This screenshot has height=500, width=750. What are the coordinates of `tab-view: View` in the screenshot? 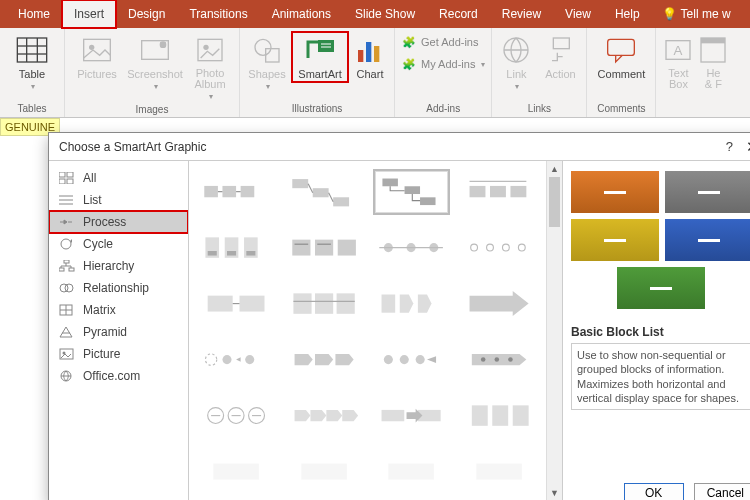 It's located at (578, 14).